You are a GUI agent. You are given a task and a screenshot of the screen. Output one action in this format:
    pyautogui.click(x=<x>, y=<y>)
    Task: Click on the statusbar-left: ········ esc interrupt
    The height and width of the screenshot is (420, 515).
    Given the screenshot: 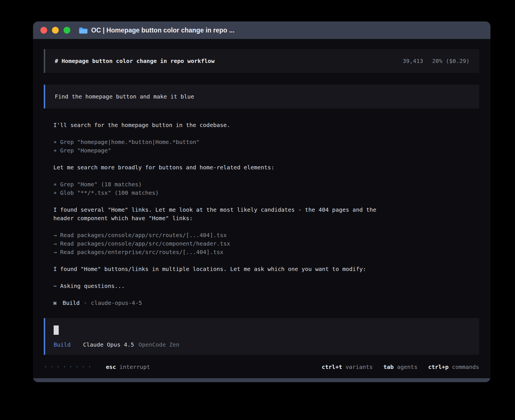 What is the action you would take?
    pyautogui.click(x=97, y=367)
    